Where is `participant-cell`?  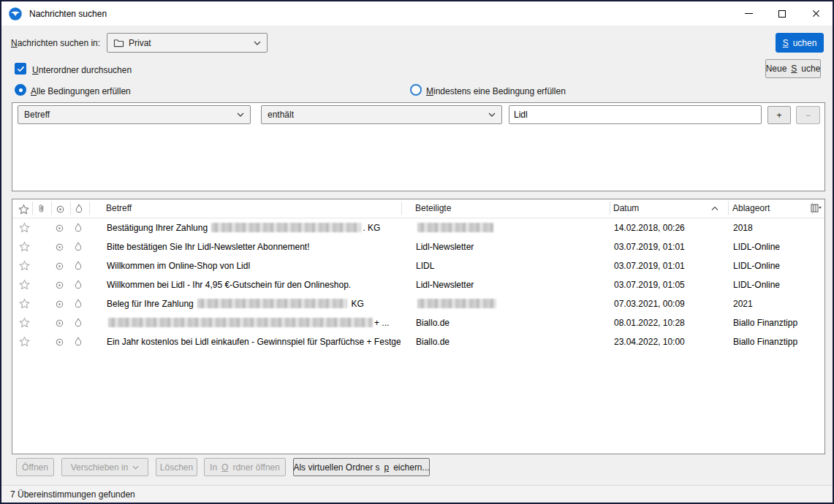 participant-cell is located at coordinates (512, 304).